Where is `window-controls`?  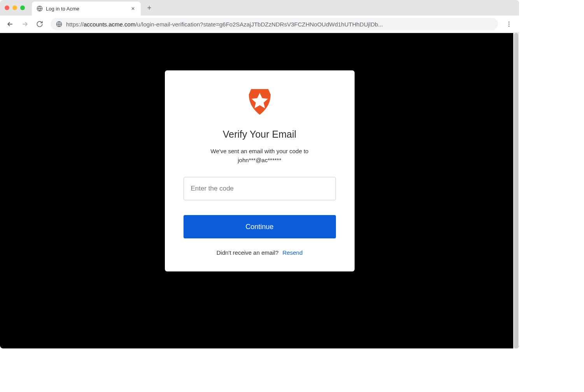
window-controls is located at coordinates (15, 8).